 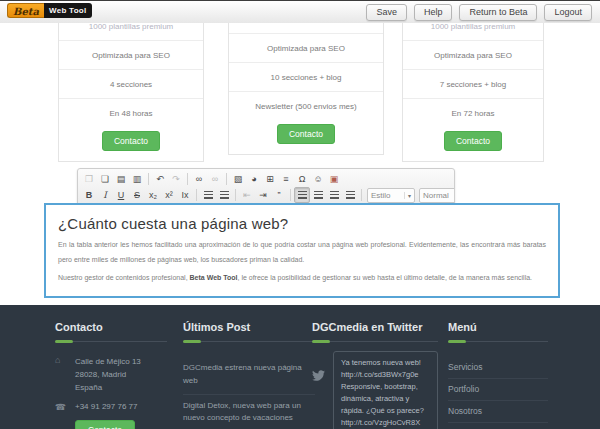 I want to click on content-paragraph-1: En la tabla anterior les hemos facilitad…, so click(x=302, y=252).